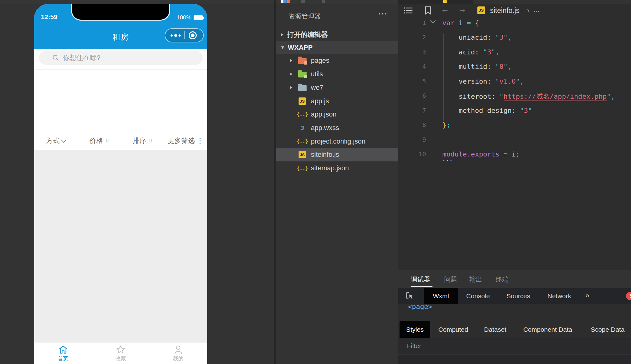 The height and width of the screenshot is (364, 631). I want to click on tab-bar: 首页 收藏 我的, so click(121, 353).